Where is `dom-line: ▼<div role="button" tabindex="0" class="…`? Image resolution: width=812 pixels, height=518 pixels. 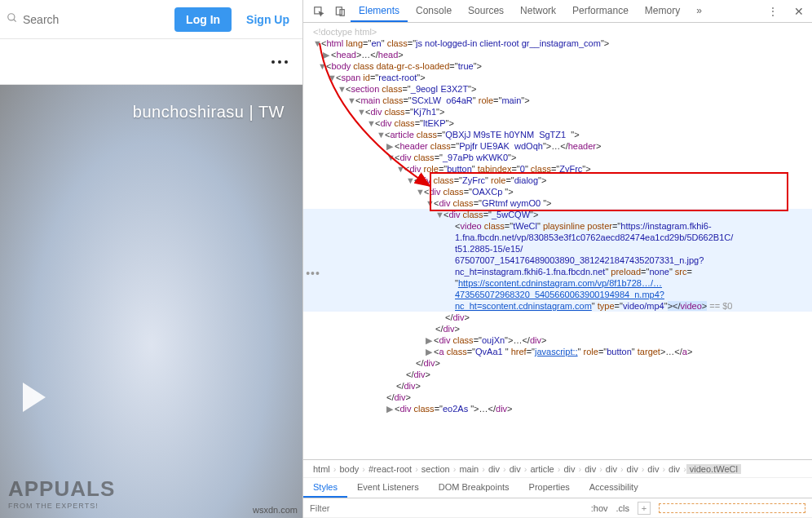
dom-line: ▼<div role="button" tabindex="0" class="… is located at coordinates (558, 169).